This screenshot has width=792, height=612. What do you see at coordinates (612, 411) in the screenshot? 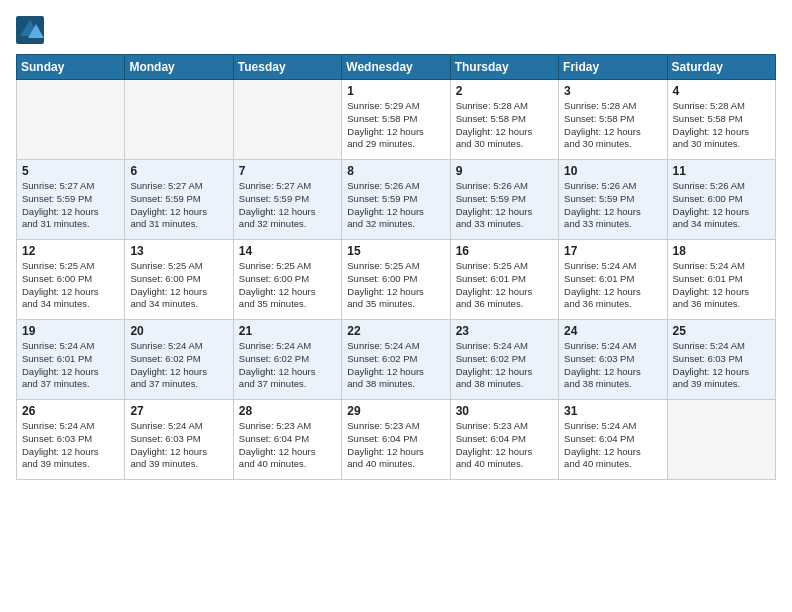
I see `day-number: 31` at bounding box center [612, 411].